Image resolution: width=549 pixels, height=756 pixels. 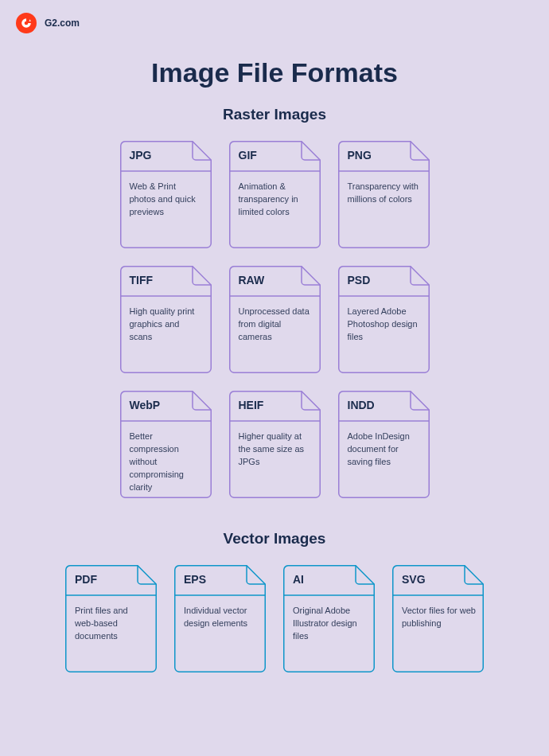 What do you see at coordinates (385, 462) in the screenshot?
I see `format-description: Adobe InDesign document for saving files` at bounding box center [385, 462].